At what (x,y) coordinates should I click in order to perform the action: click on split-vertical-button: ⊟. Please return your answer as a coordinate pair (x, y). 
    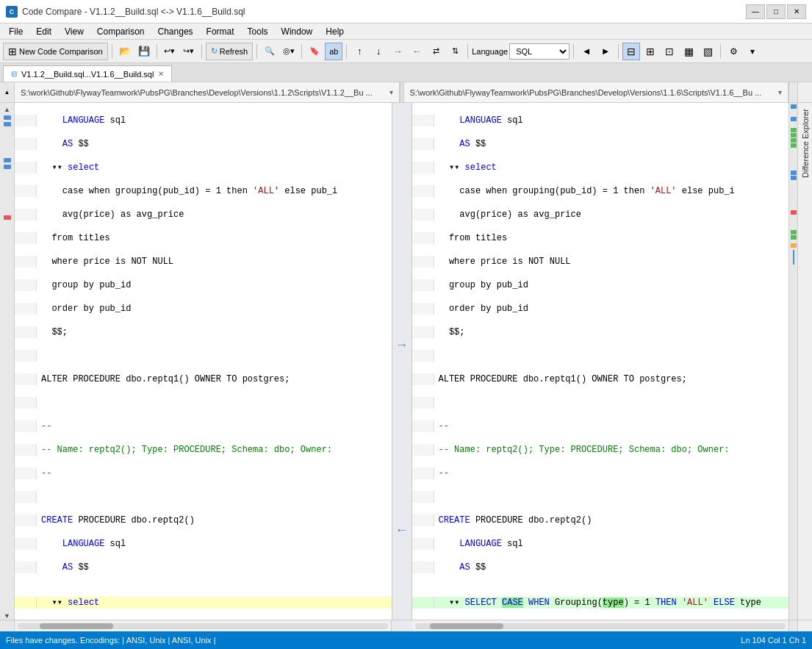
    Looking at the image, I should click on (631, 51).